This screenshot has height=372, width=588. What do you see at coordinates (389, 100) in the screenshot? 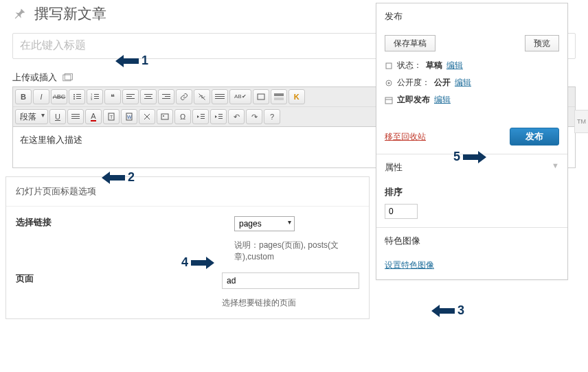
I see `calendar-icon` at bounding box center [389, 100].